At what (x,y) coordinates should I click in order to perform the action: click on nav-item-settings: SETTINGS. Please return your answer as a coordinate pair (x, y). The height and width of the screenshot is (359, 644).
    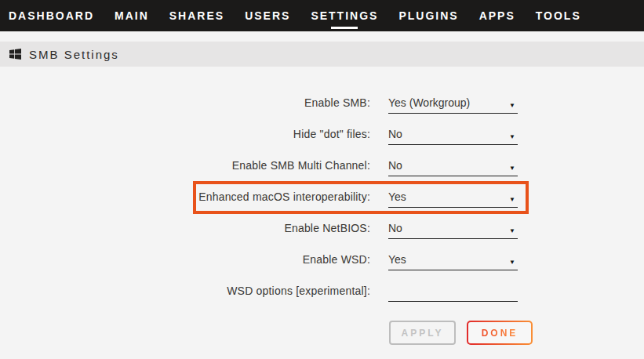
    Looking at the image, I should click on (344, 16).